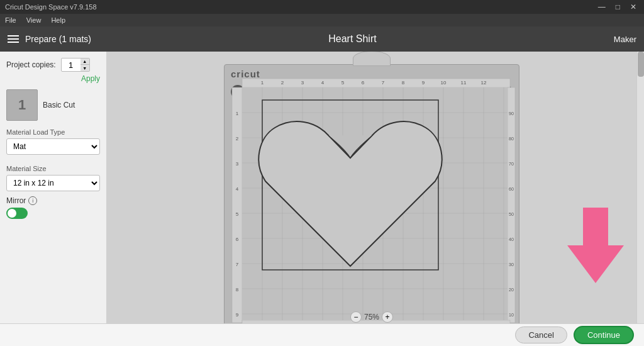 This screenshot has height=346, width=644. I want to click on menu-file: File, so click(11, 20).